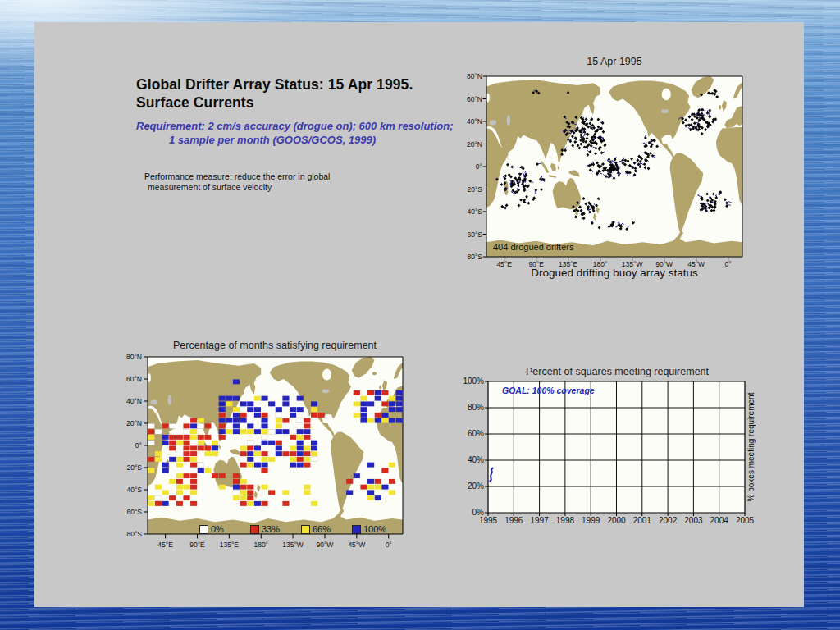 This screenshot has width=840, height=630. What do you see at coordinates (614, 272) in the screenshot?
I see `drifter-map-caption: Drogued drifting buoy array status` at bounding box center [614, 272].